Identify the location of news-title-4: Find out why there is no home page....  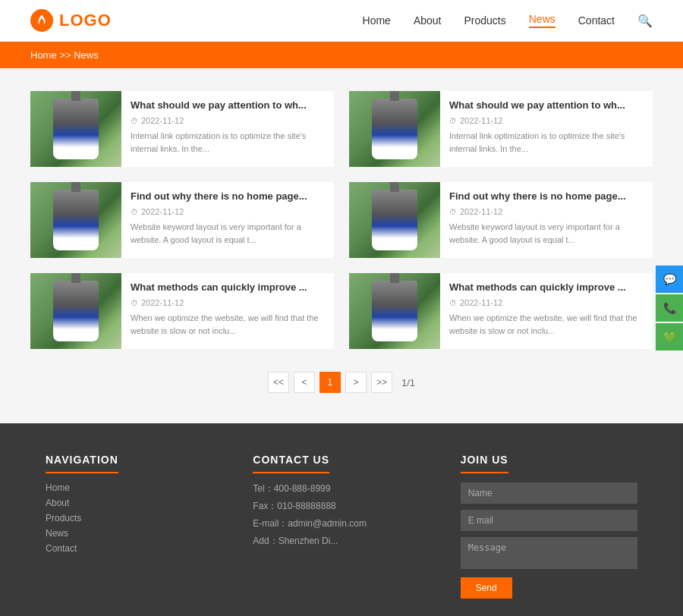
(546, 196).